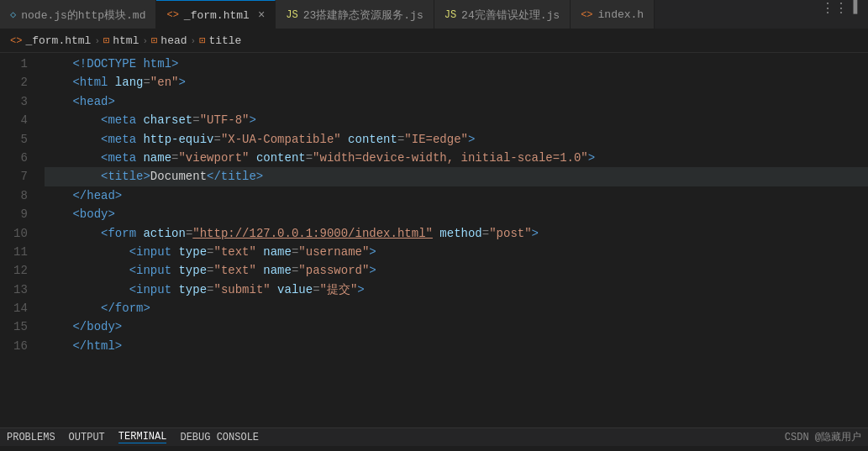  What do you see at coordinates (220, 40) in the screenshot?
I see `breadcrumb-title: ⊡ title` at bounding box center [220, 40].